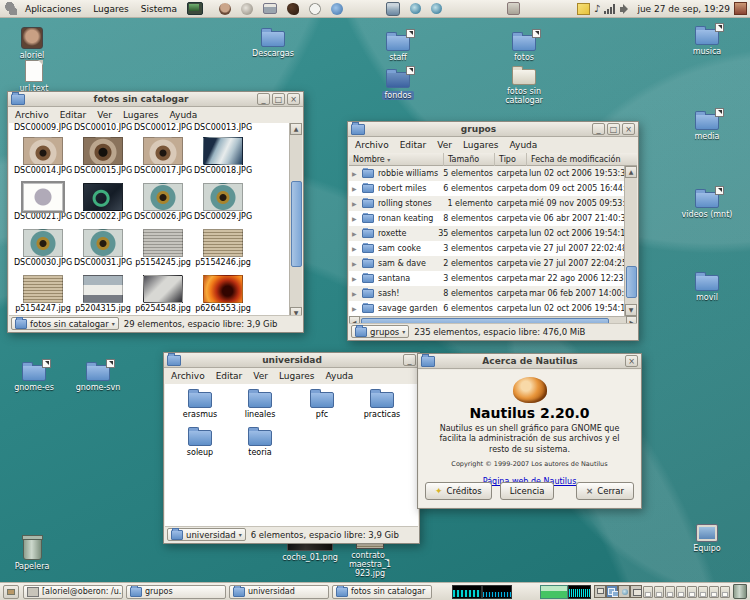 The image size is (750, 600). What do you see at coordinates (416, 8) in the screenshot?
I see `browser-launcher-icon` at bounding box center [416, 8].